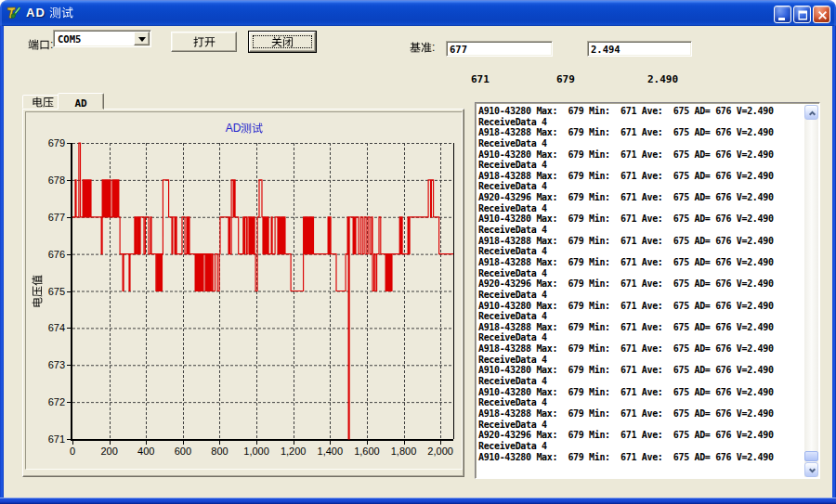  What do you see at coordinates (80, 104) in the screenshot?
I see `tab-ad-label: AD` at bounding box center [80, 104].